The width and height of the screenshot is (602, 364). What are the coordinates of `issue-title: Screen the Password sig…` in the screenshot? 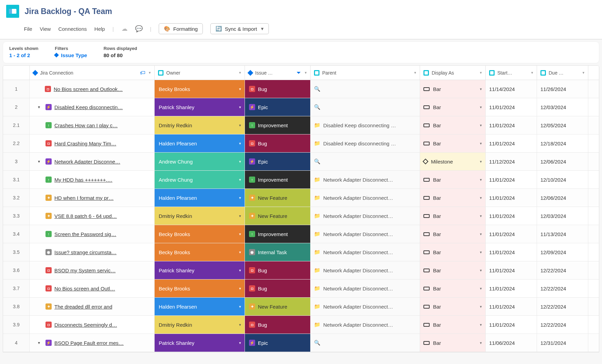 It's located at (86, 234).